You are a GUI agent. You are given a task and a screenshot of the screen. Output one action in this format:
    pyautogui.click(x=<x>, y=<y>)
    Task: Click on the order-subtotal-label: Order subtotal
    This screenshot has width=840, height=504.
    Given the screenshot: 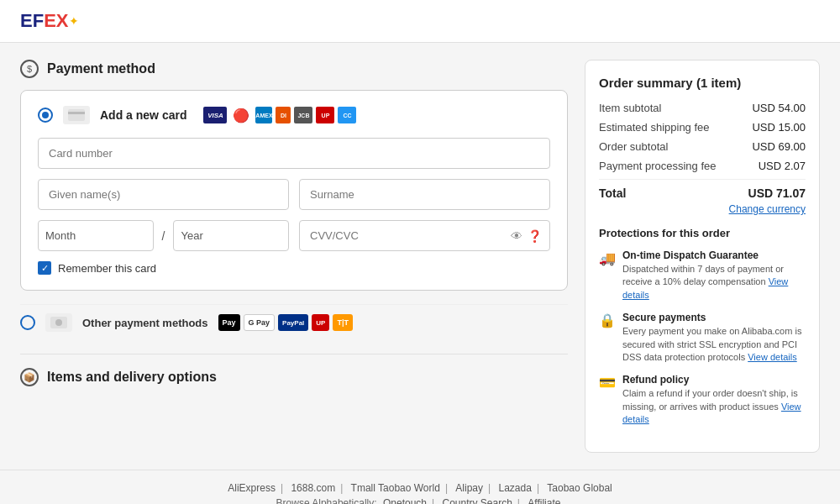 What is the action you would take?
    pyautogui.click(x=633, y=146)
    